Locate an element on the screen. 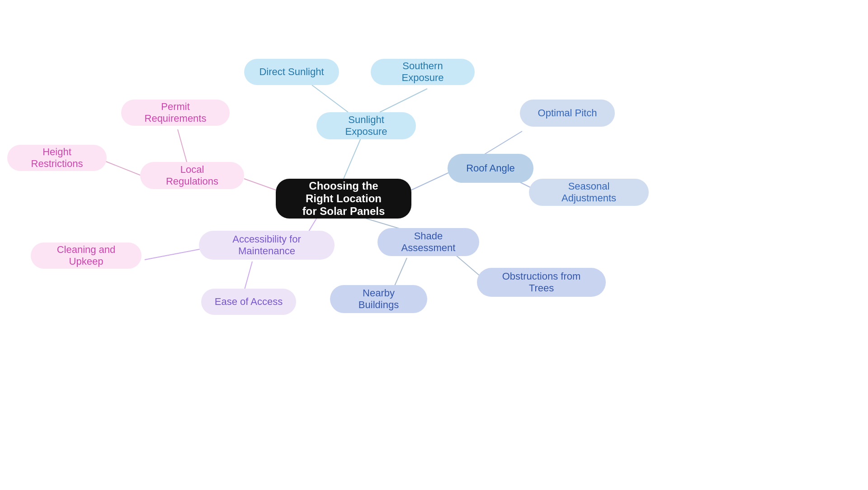  optimal-pitch-node: Optimal Pitch is located at coordinates (567, 113).